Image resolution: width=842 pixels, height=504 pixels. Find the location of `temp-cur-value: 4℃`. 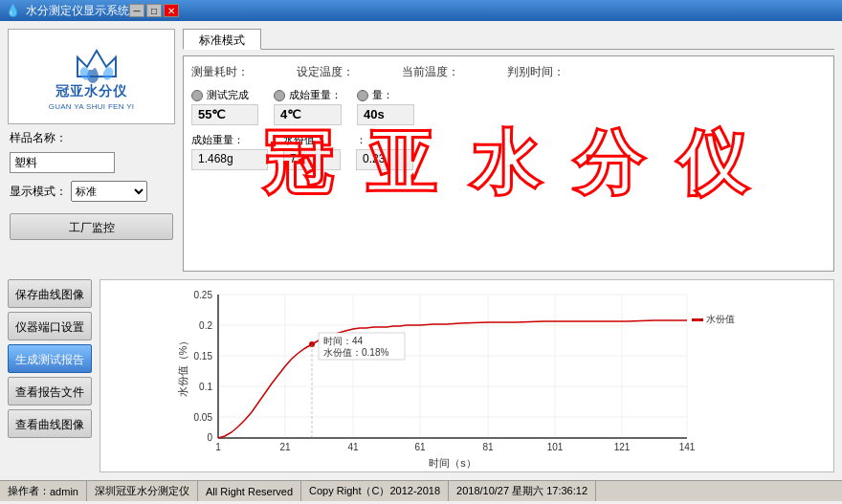

temp-cur-value: 4℃ is located at coordinates (308, 115).